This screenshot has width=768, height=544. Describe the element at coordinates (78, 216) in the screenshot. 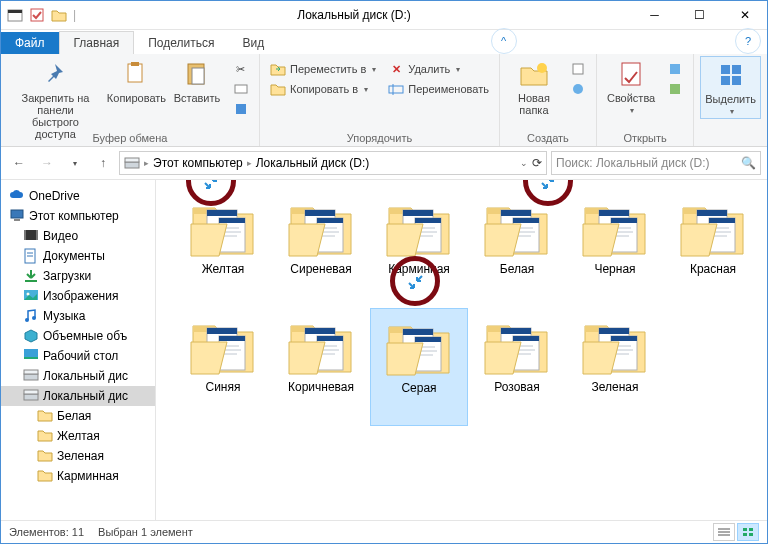

I see `tree-item: Этот компьютер` at that location.